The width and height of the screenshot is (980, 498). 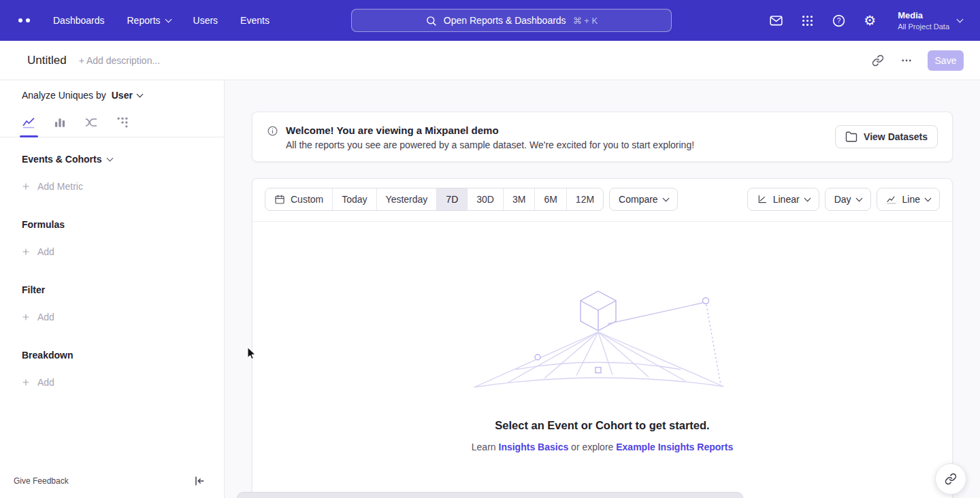 I want to click on date-range-12m: 12M, so click(x=585, y=199).